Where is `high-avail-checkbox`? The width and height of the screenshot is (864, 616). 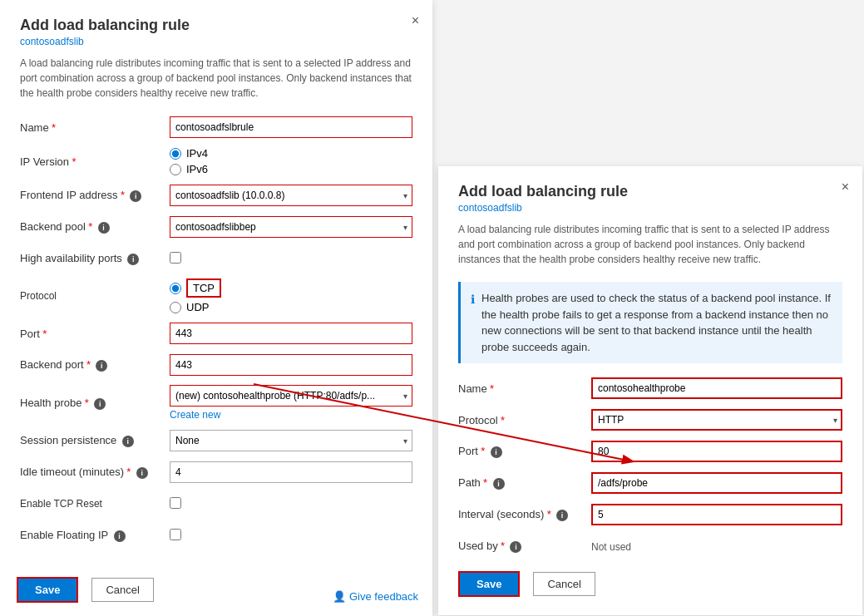 high-avail-checkbox is located at coordinates (175, 258).